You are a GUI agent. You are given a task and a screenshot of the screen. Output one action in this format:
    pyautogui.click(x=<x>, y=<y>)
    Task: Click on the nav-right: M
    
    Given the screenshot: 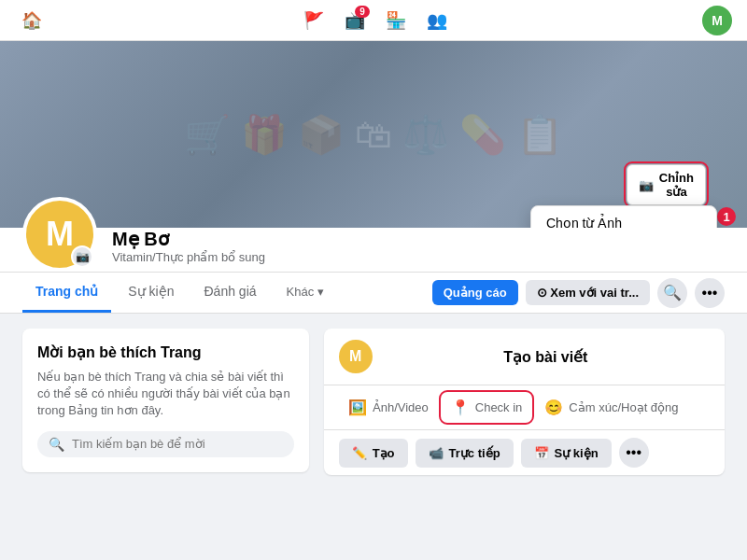 What is the action you would take?
    pyautogui.click(x=717, y=21)
    